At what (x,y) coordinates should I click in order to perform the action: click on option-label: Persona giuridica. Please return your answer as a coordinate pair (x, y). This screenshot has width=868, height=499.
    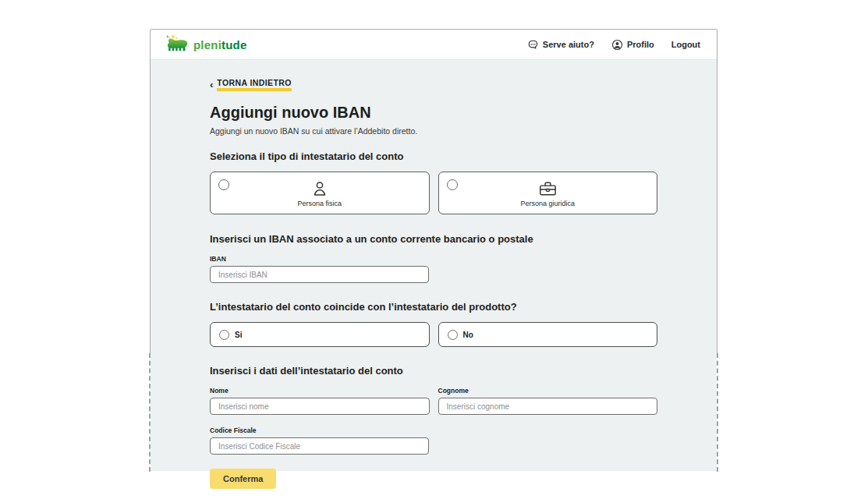
    Looking at the image, I should click on (547, 203).